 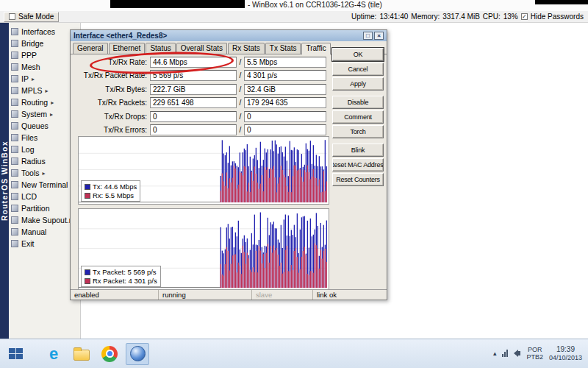 I want to click on traffic-rate-graph: Tx: 44.6 MbpsRx: 5.5 Mbps, so click(x=204, y=171).